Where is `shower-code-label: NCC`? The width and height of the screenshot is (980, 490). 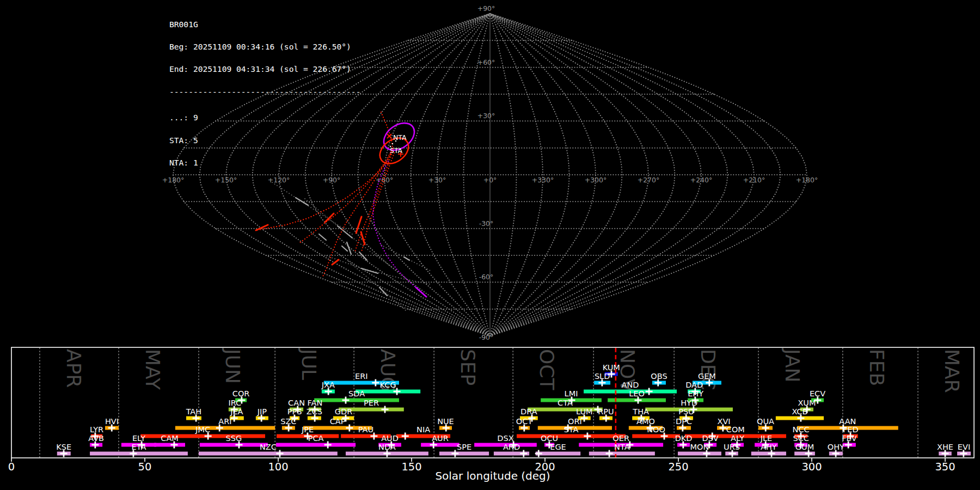
shower-code-label: NCC is located at coordinates (801, 430).